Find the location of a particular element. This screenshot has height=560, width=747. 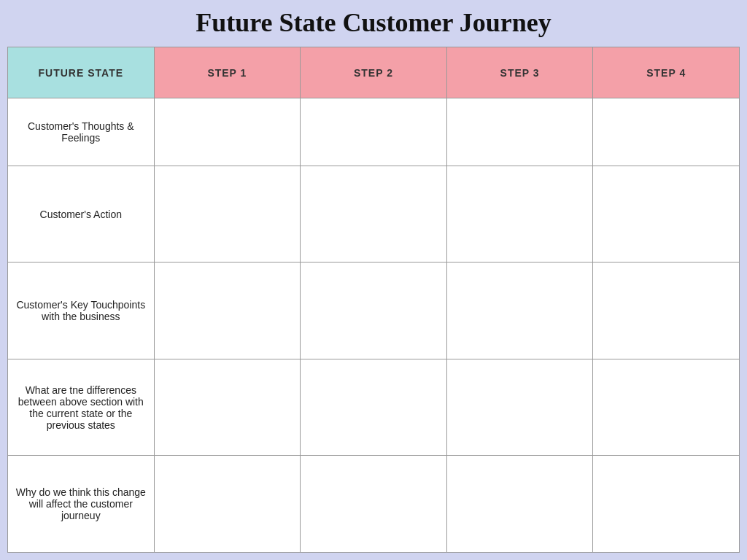

table-row: Customer's Thoughts & Feelings is located at coordinates (374, 133).